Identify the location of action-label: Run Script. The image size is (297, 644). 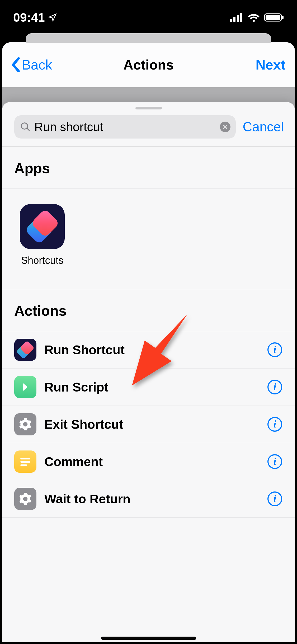
(152, 387).